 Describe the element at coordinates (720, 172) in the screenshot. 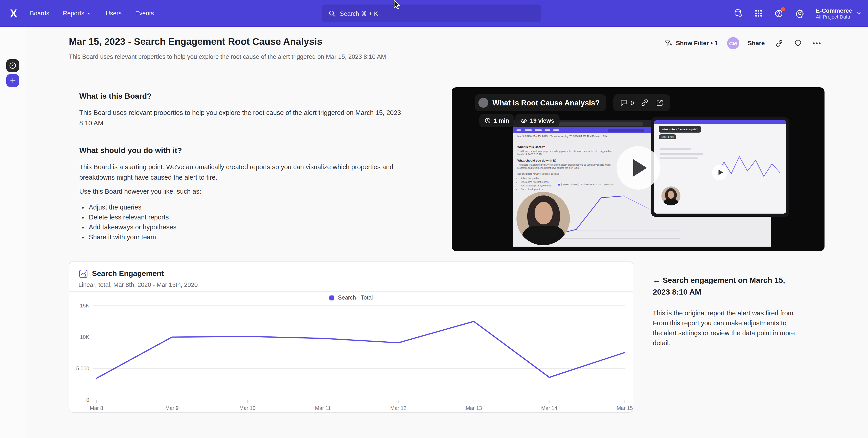

I see `nested-play-button` at that location.